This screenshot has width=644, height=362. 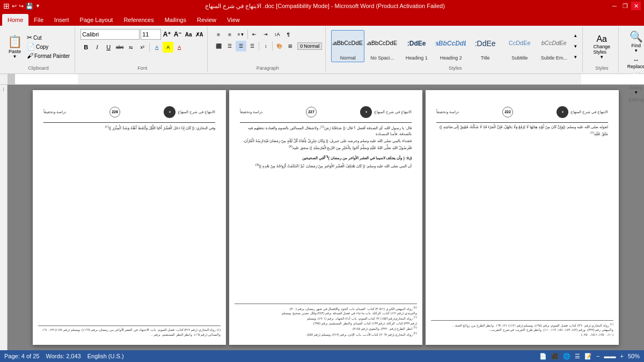 I want to click on ruler-corner, so click(x=11, y=79).